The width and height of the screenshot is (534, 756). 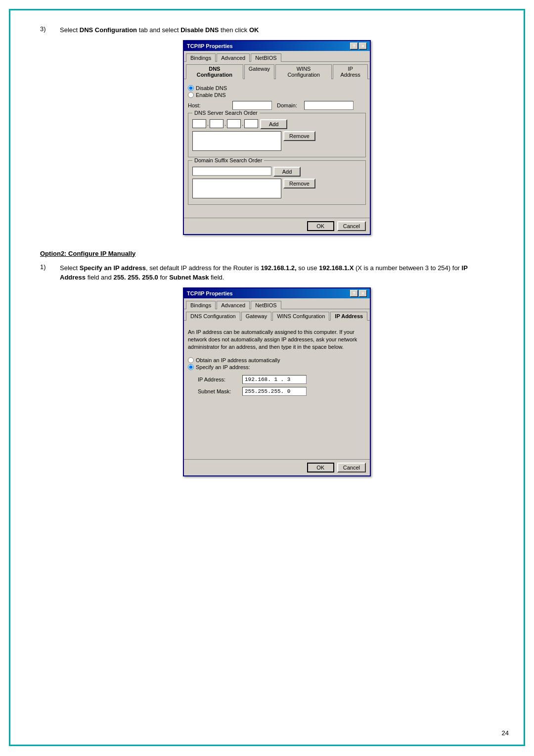 I want to click on ip-address-input, so click(x=274, y=379).